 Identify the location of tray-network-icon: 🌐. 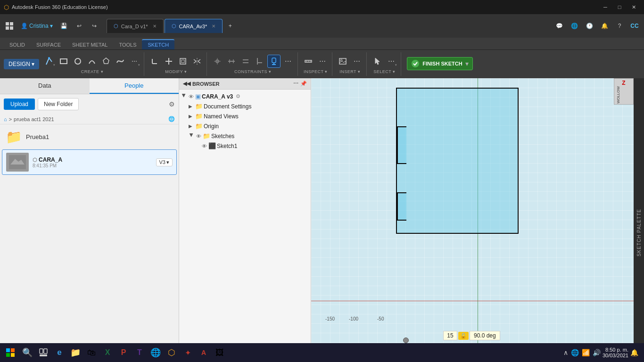
(575, 353).